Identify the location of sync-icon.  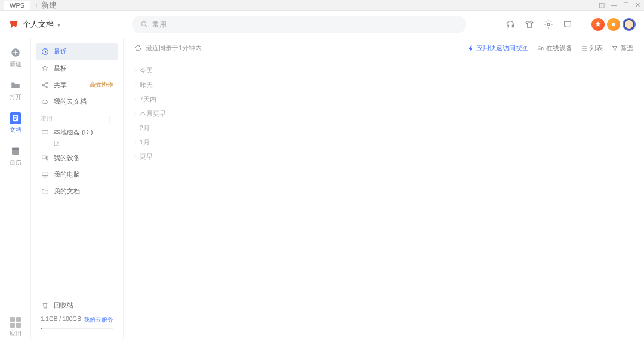
(138, 48).